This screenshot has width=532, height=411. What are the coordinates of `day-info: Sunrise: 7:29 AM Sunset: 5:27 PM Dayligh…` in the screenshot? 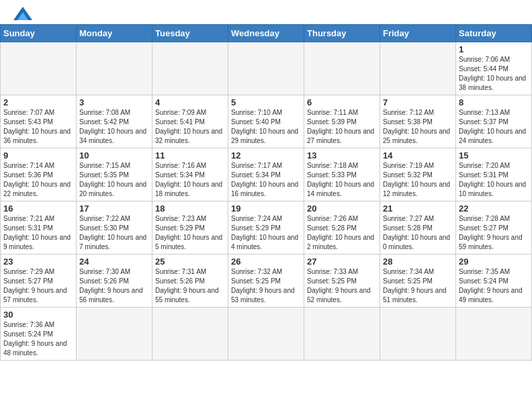 It's located at (38, 286).